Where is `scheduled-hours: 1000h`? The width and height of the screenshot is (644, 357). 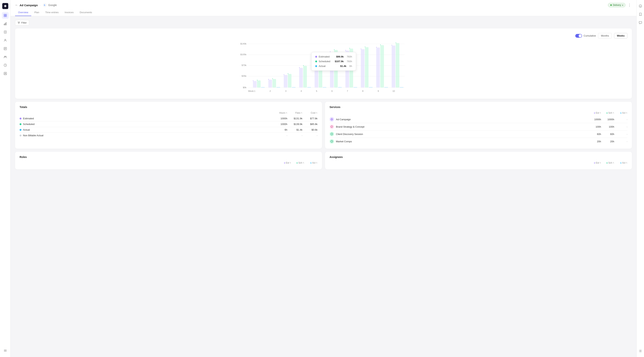 scheduled-hours: 1000h is located at coordinates (280, 124).